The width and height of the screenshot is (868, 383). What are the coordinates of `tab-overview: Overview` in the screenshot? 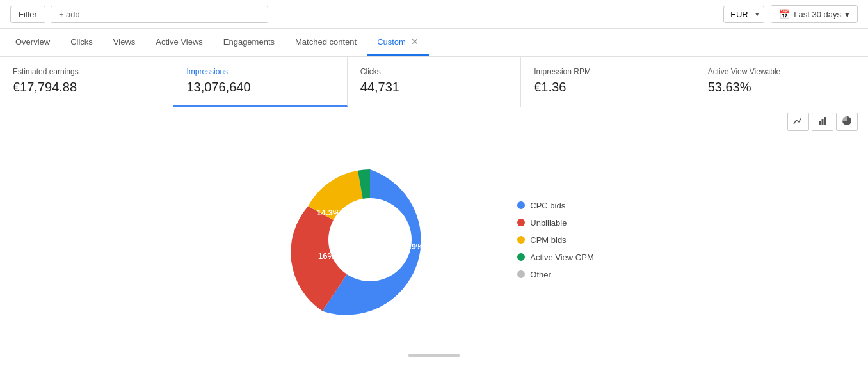 It's located at (33, 43).